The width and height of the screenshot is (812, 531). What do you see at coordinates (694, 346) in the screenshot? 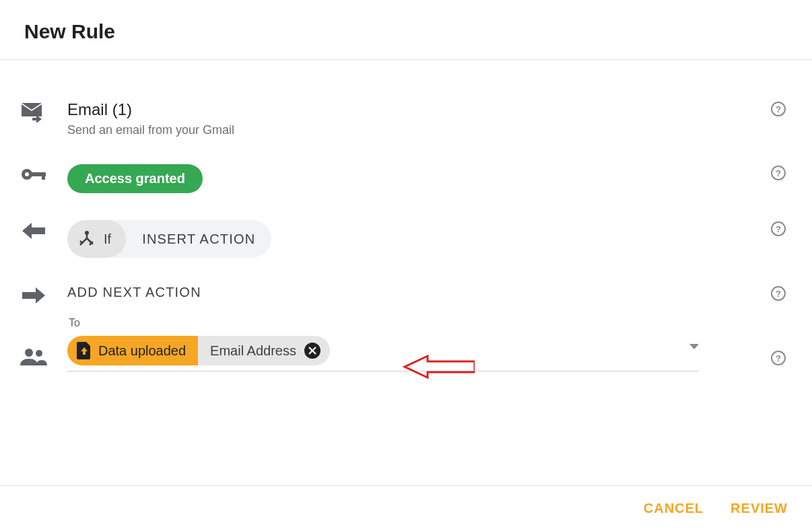
I see `dropdown-caret-icon` at bounding box center [694, 346].